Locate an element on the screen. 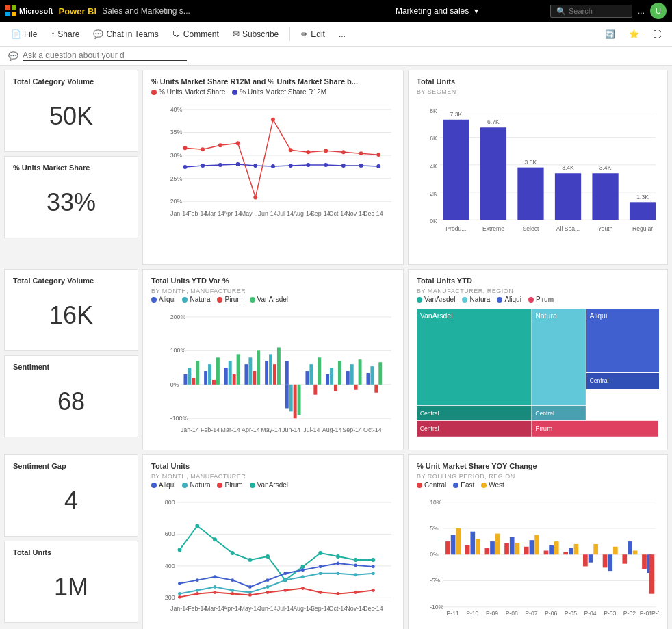 This screenshot has height=629, width=672. file-label: File is located at coordinates (30, 34).